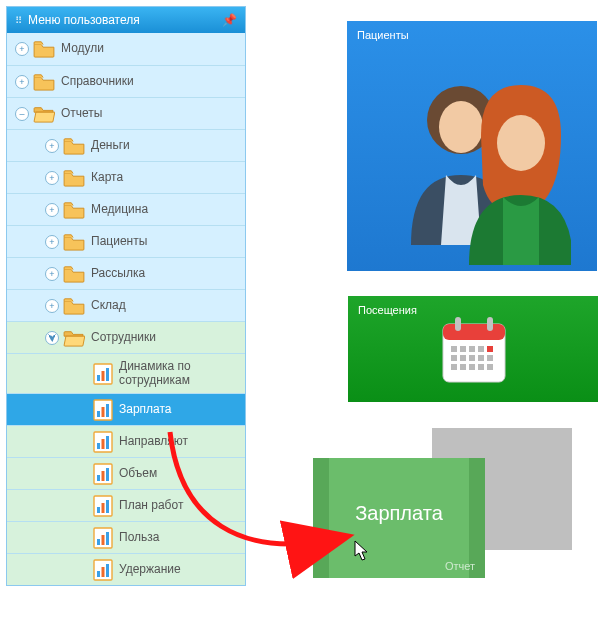 The height and width of the screenshot is (629, 614). I want to click on grip-icon: ⠿, so click(18, 20).